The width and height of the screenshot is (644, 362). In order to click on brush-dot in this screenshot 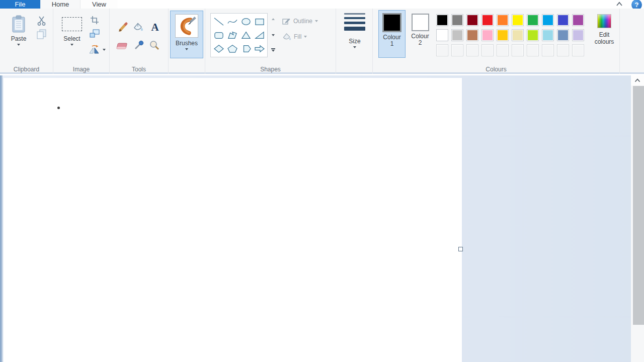, I will do `click(58, 108)`.